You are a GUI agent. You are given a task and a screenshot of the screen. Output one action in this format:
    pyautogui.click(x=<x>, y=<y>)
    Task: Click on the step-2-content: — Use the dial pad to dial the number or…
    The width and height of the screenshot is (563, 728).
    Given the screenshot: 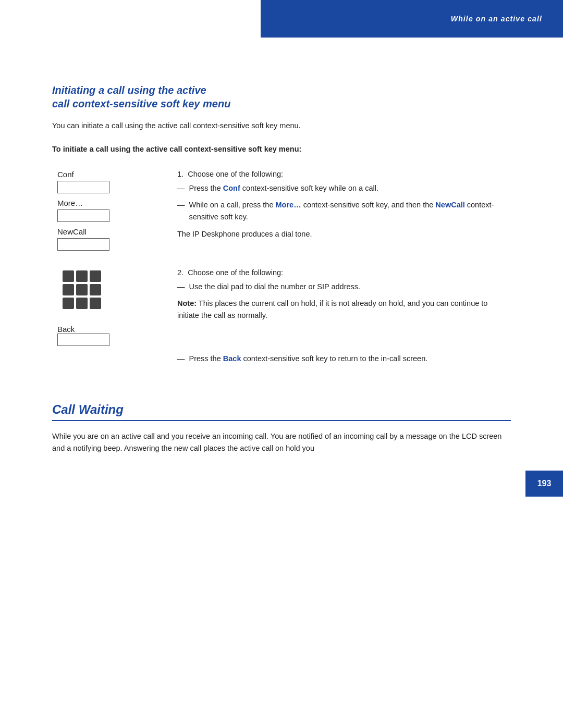 What is the action you would take?
    pyautogui.click(x=344, y=323)
    